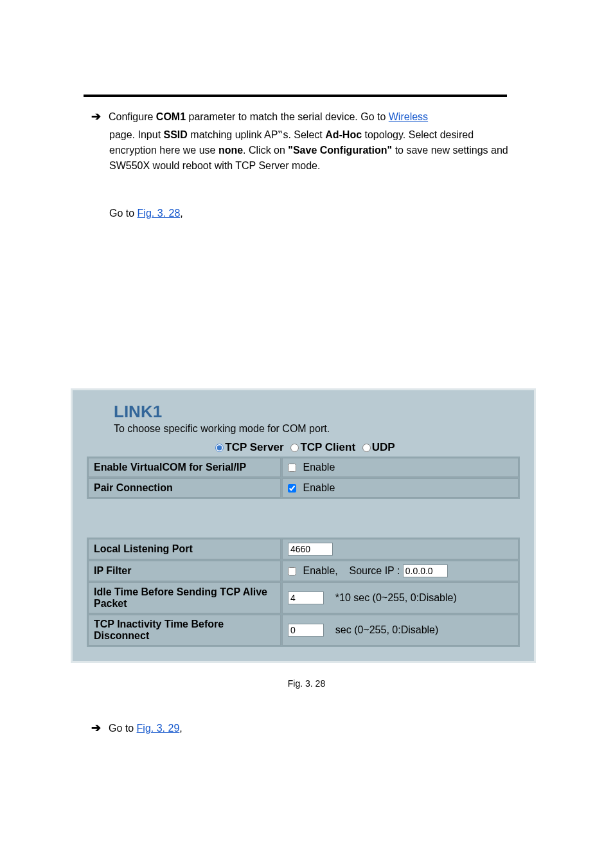  I want to click on row-pair-connection: Pair Connection Enable, so click(303, 488).